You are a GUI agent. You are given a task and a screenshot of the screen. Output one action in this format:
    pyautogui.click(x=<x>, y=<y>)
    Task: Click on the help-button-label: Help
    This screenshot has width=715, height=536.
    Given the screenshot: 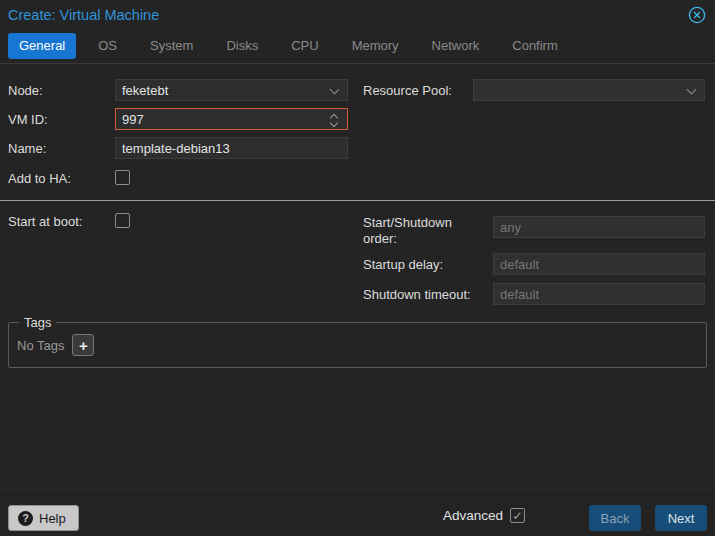 What is the action you would take?
    pyautogui.click(x=52, y=518)
    